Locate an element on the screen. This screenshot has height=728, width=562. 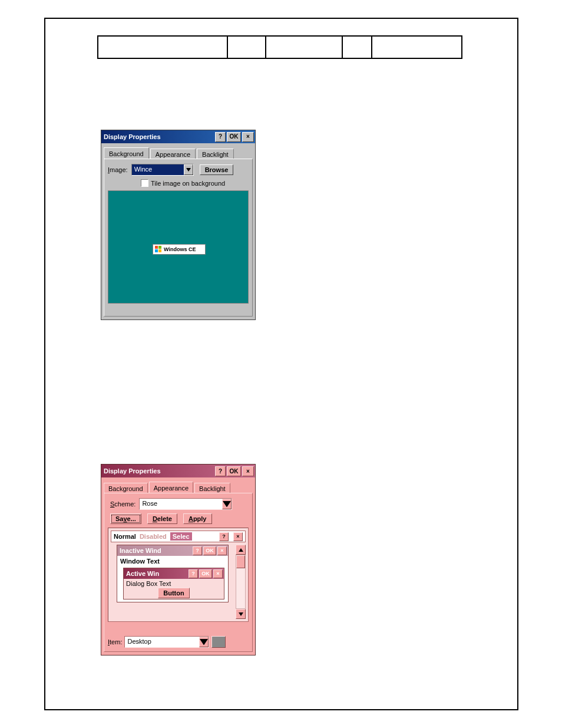
tile-checkbox is located at coordinates (145, 183).